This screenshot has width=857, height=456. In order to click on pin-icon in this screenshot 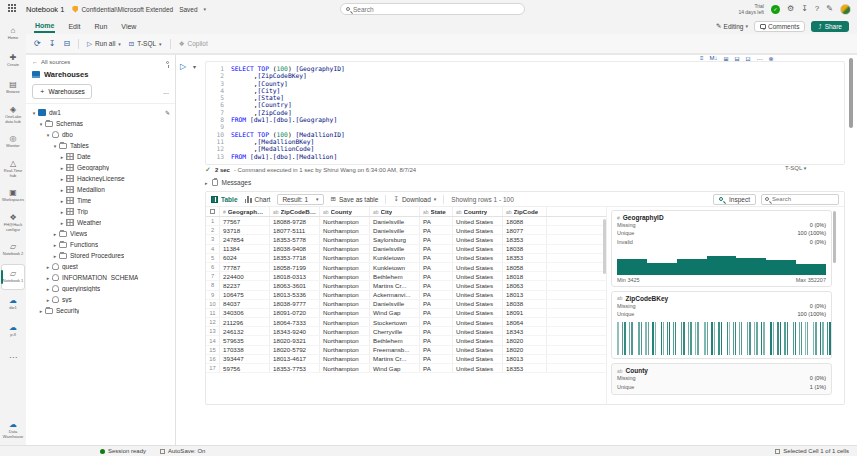, I will do `click(168, 62)`.